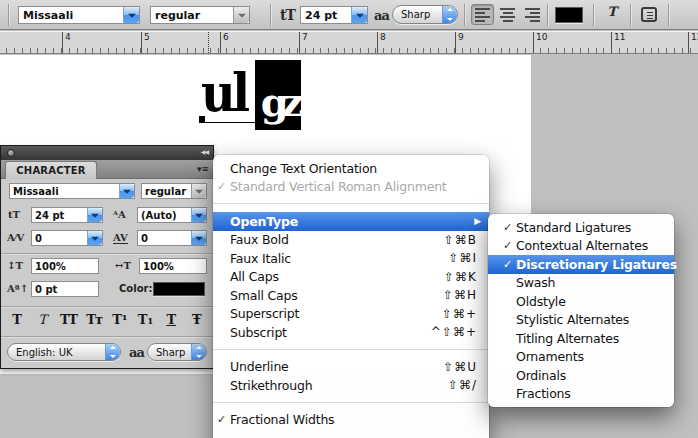  Describe the element at coordinates (351, 368) in the screenshot. I see `menu-item-underline: Underline⇧⌘U` at that location.